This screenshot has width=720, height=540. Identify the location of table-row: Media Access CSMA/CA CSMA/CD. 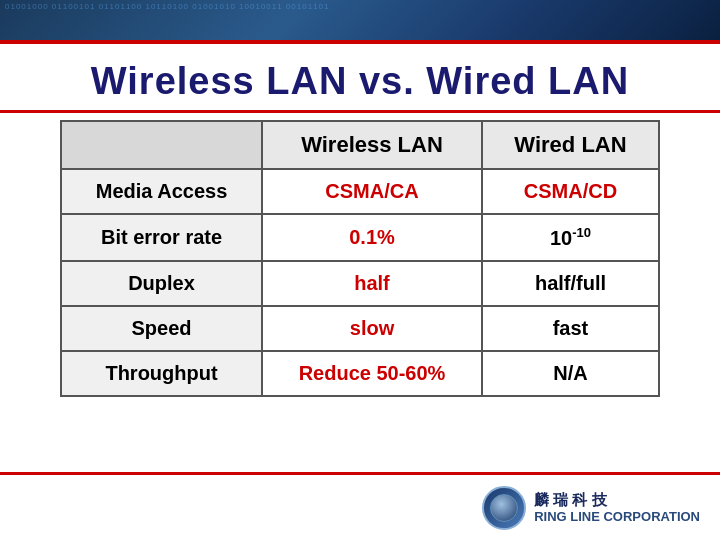
(360, 192).